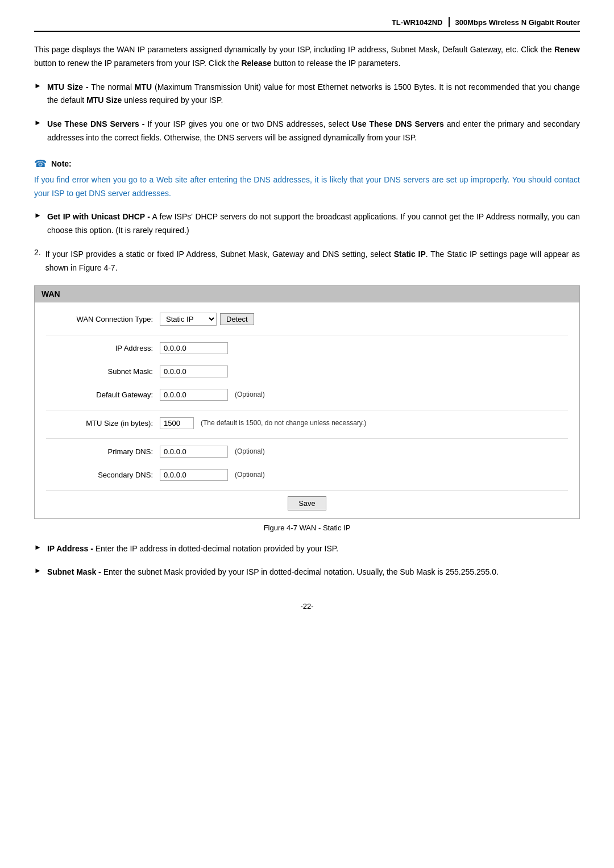 The image size is (614, 868). Describe the element at coordinates (177, 423) in the screenshot. I see `wan-mtu-input` at that location.